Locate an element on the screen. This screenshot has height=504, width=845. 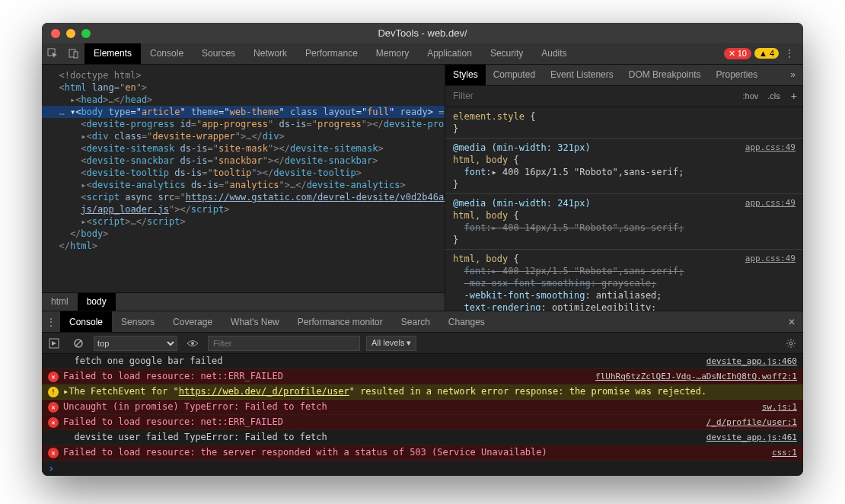
context-select: top is located at coordinates (136, 343).